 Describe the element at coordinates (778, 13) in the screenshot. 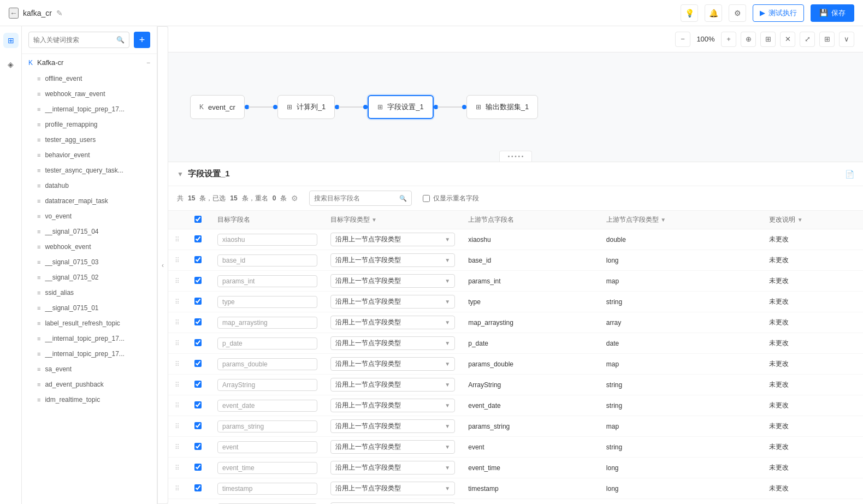

I see `test-run-button: ▶ 测试执行` at that location.